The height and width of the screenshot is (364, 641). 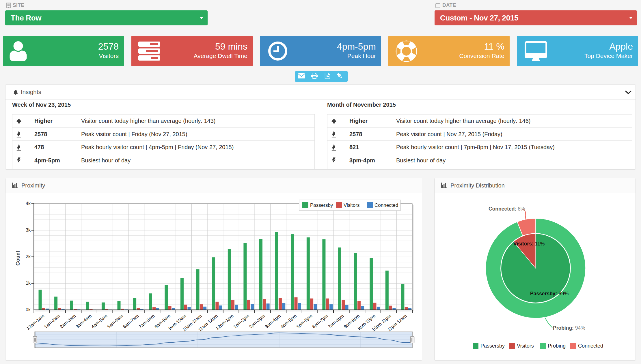 I want to click on svg-text: 4pm-5pm, so click(x=289, y=321).